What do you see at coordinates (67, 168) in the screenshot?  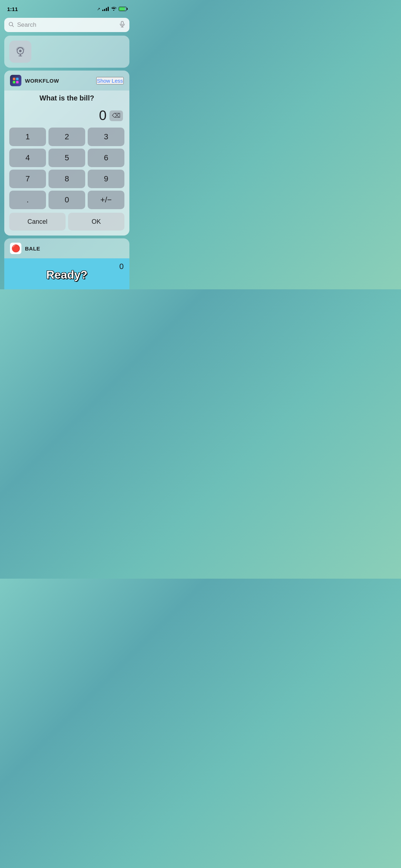 I see `calc-buttons: 1 2 3 4 5 6 7 8 9 . 0 +/−` at bounding box center [67, 168].